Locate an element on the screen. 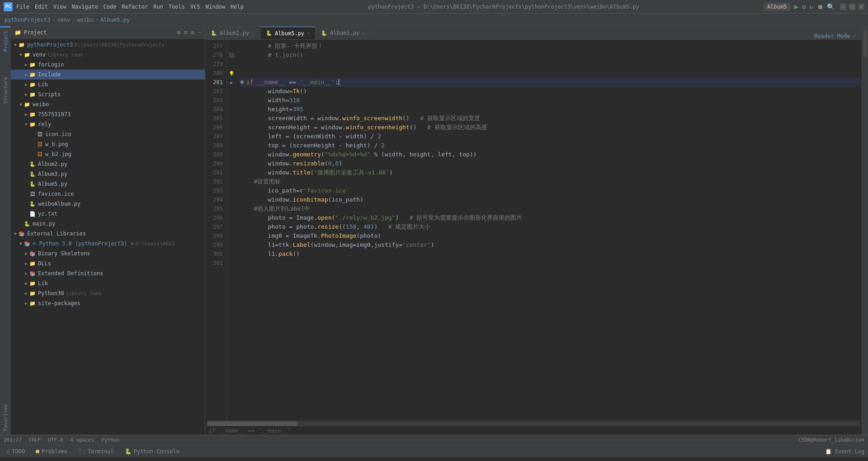 This screenshot has height=461, width=868. menu-vcs: VCS is located at coordinates (195, 7).